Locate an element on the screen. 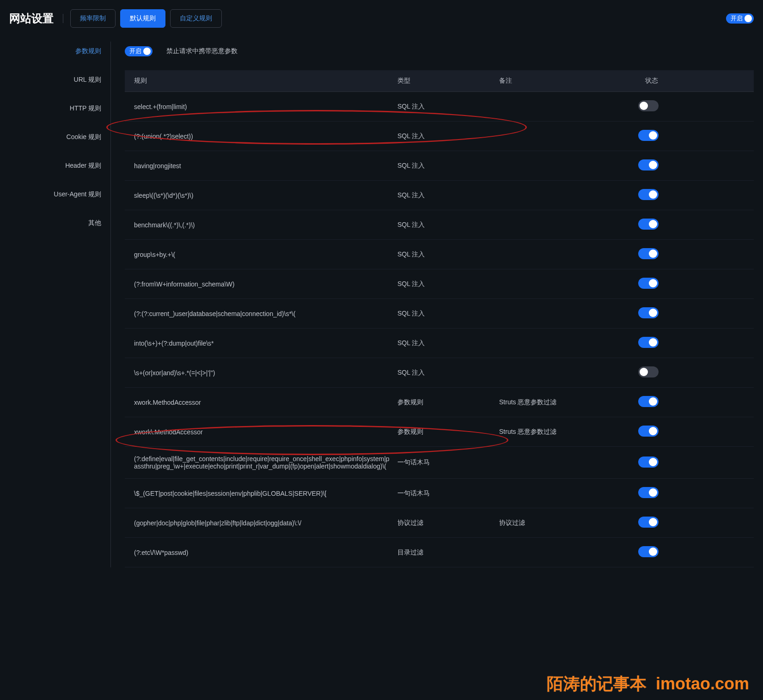  cell-rule: group\s+by.+\( is located at coordinates (266, 255).